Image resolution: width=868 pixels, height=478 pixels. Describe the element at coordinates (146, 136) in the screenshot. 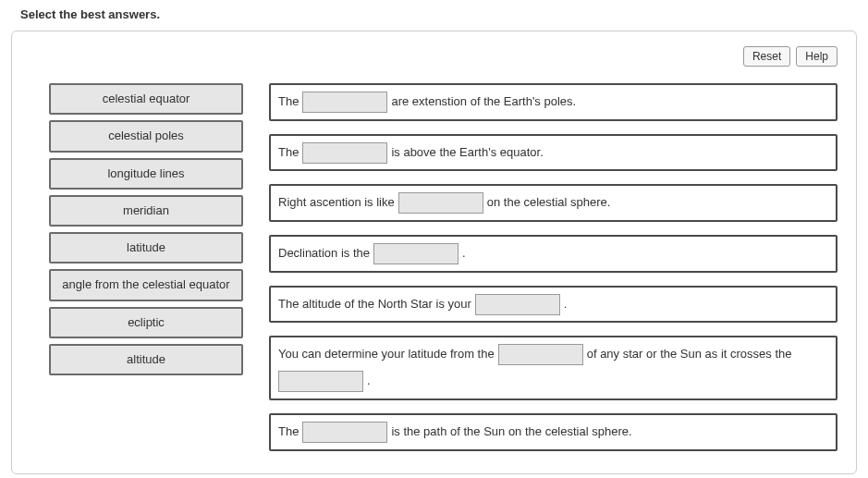

I see `term-celestial-poles: celestial poles` at that location.